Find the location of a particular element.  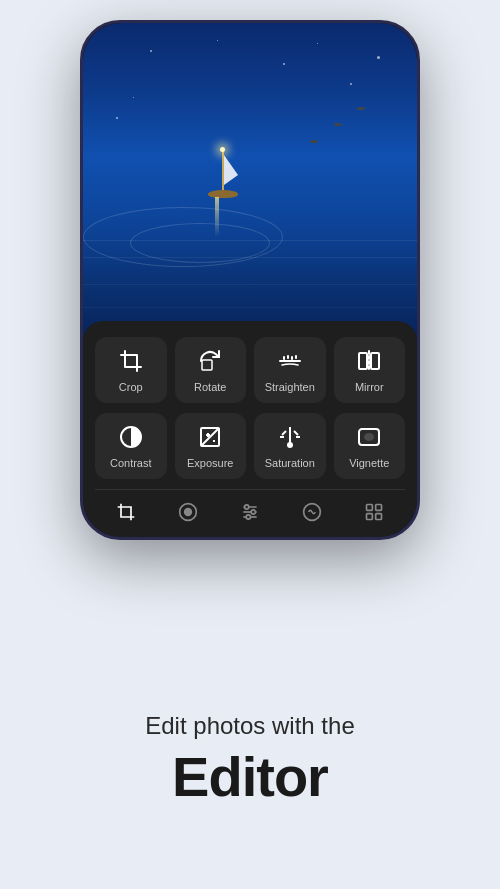

sailing-boat is located at coordinates (223, 174).